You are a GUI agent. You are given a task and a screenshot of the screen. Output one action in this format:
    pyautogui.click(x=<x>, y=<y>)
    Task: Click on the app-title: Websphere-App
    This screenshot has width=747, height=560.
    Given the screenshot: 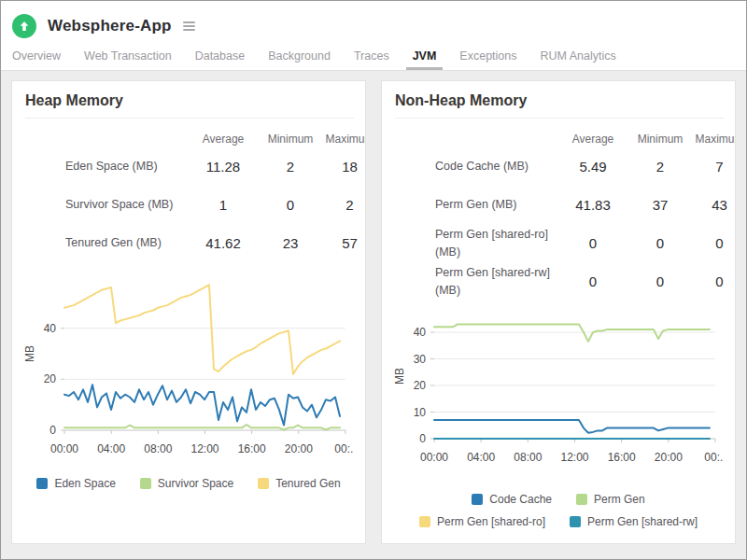 What is the action you would take?
    pyautogui.click(x=110, y=26)
    